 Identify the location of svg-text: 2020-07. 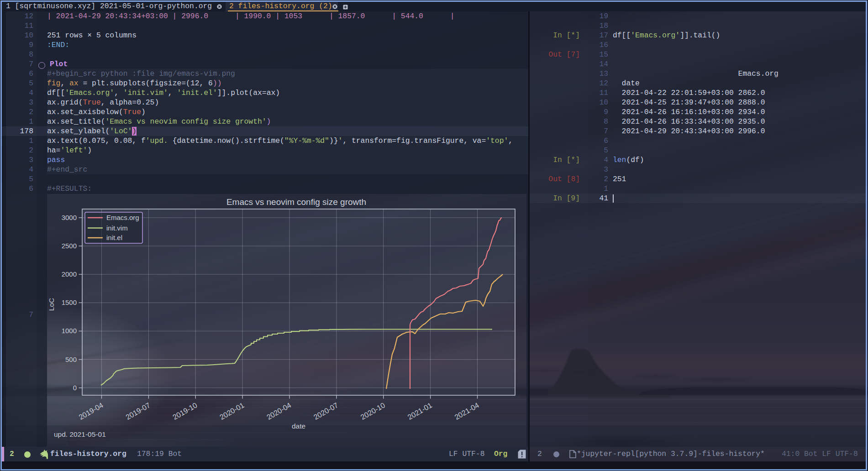
(326, 411).